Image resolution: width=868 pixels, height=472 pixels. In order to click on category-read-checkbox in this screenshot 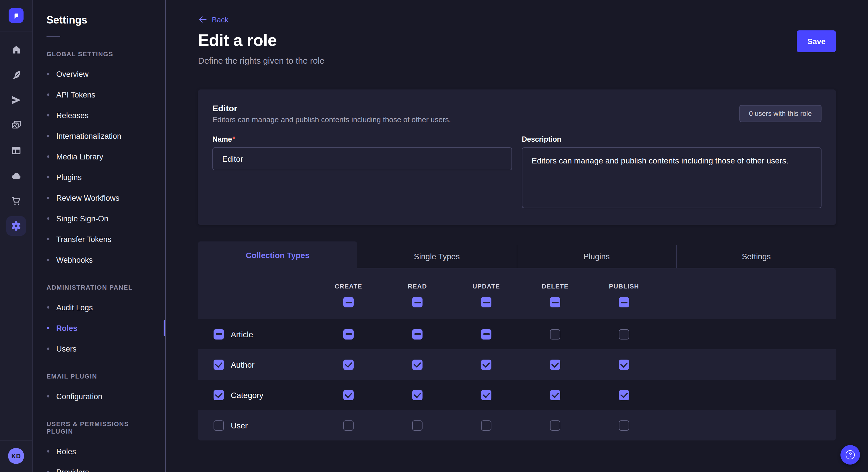, I will do `click(417, 395)`.